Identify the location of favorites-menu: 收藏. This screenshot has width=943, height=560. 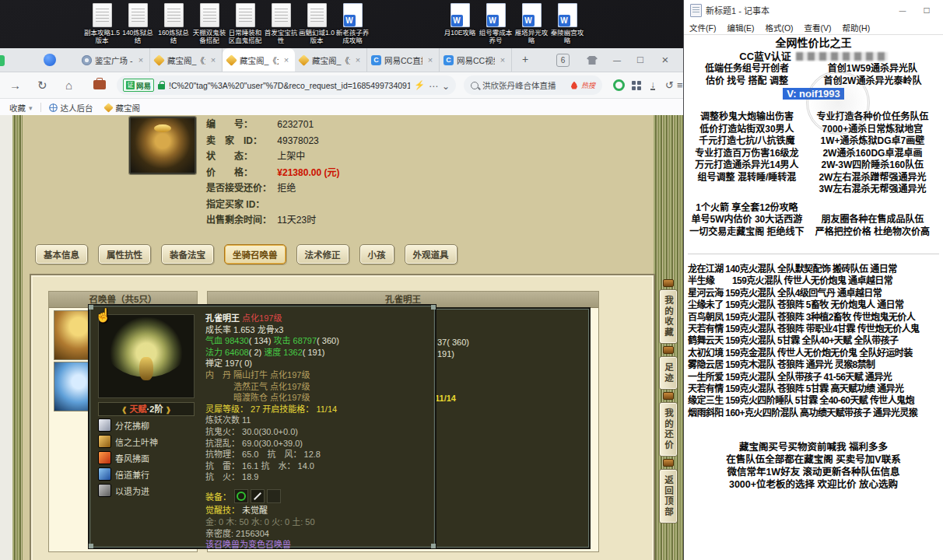
(21, 107).